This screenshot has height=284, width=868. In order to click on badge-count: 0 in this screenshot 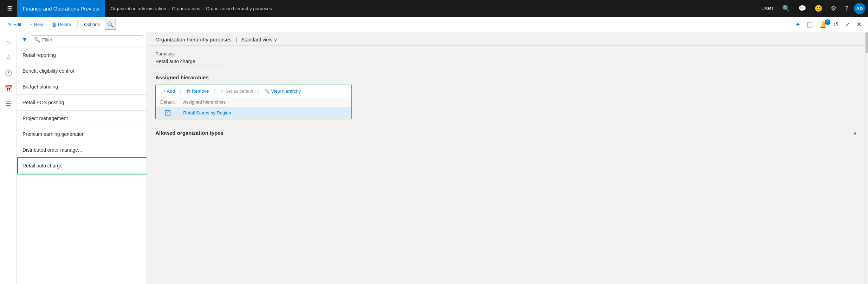, I will do `click(828, 22)`.